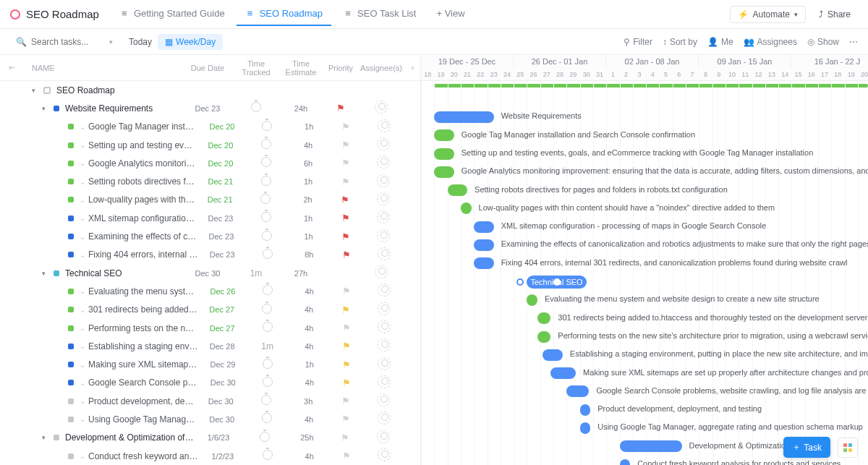 The image size is (868, 465). What do you see at coordinates (142, 401) in the screenshot?
I see `task-name: Product development, deplo...` at bounding box center [142, 401].